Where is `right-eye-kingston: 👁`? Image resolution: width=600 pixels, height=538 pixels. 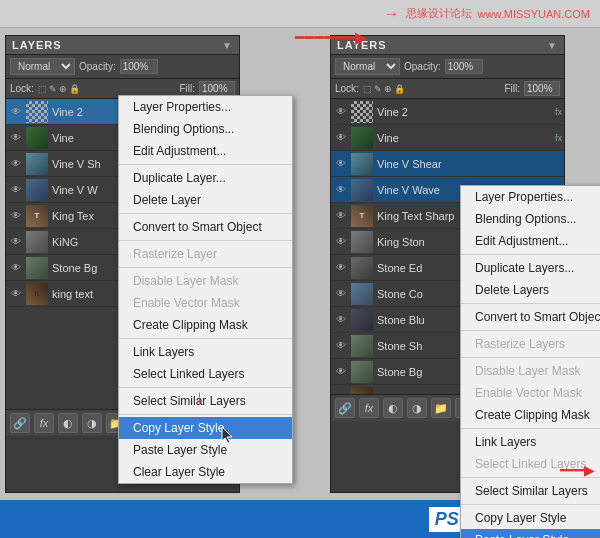
right-eye-kingston: 👁 is located at coordinates (341, 242).